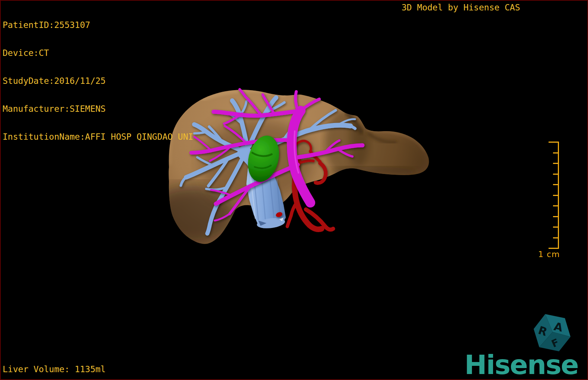  Describe the element at coordinates (554, 195) in the screenshot. I see `scale-bar` at that location.